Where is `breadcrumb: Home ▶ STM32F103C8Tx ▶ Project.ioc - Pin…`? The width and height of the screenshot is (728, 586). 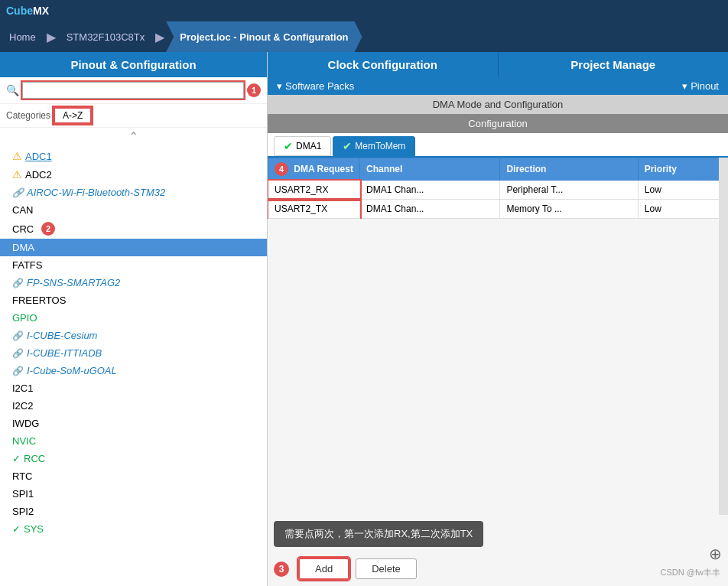 breadcrumb: Home ▶ STM32F103C8Tx ▶ Project.ioc - Pin… is located at coordinates (364, 37).